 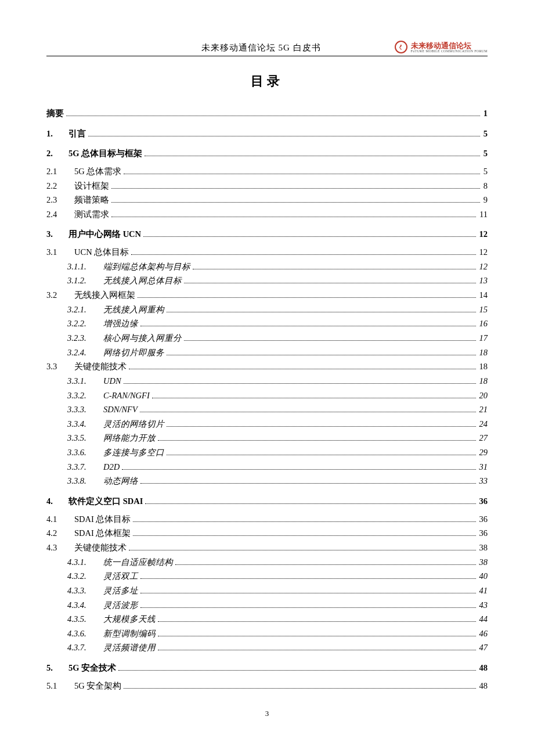 I want to click on page-header: 未来移动通信论坛 5G 白皮书 未来移动通信论坛 FuTURE MOBILE C…, so click(x=267, y=49).